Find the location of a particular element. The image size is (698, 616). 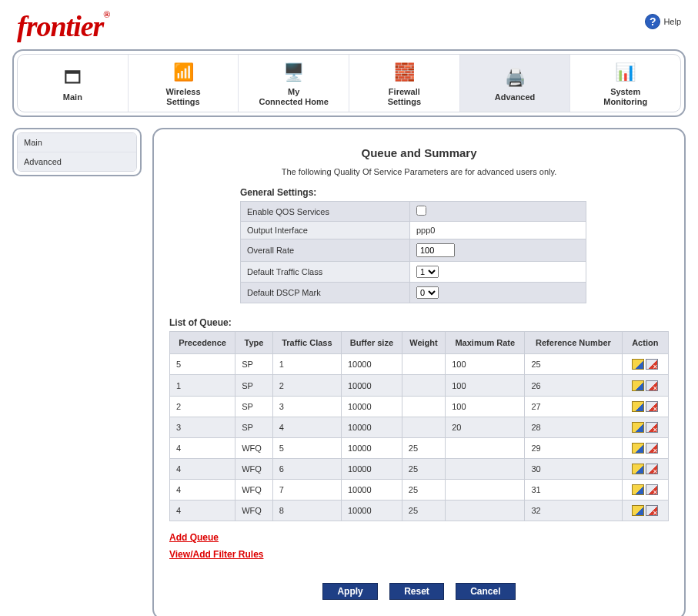

add-queue-link: Add Queue is located at coordinates (194, 537).